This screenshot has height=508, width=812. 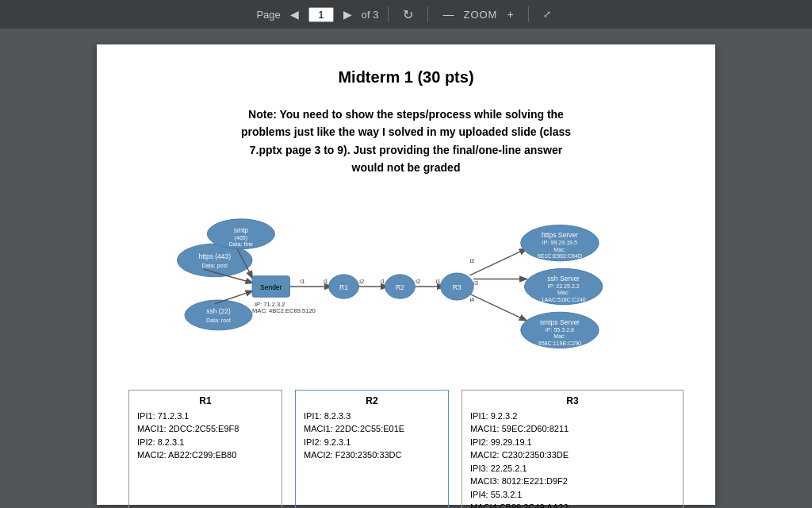 What do you see at coordinates (370, 14) in the screenshot?
I see `total-pages: of 3` at bounding box center [370, 14].